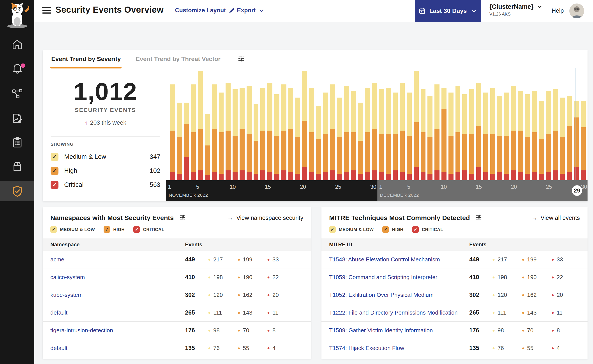 The image size is (593, 364). What do you see at coordinates (118, 277) in the screenshot?
I see `namespace-link: calico-system` at bounding box center [118, 277].